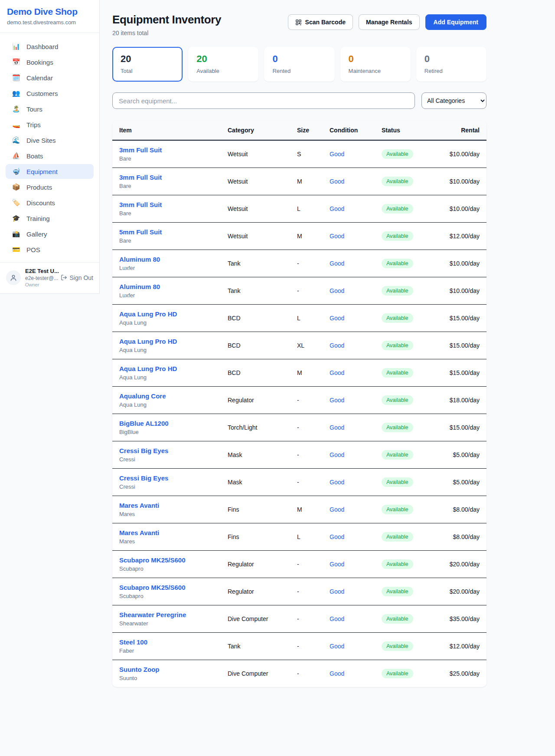 This screenshot has height=756, width=555. I want to click on sidebar-item-gallery: 📸 Gallery, so click(49, 234).